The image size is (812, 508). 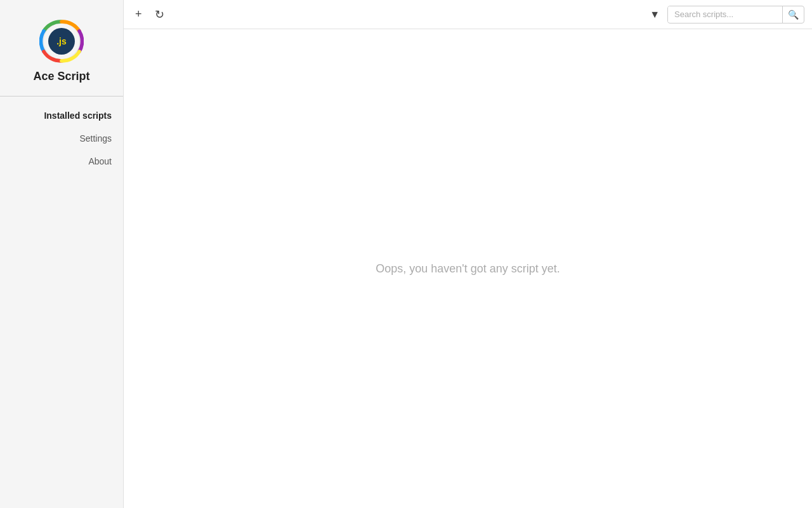 I want to click on sidebar-item-settings: Settings, so click(x=62, y=138).